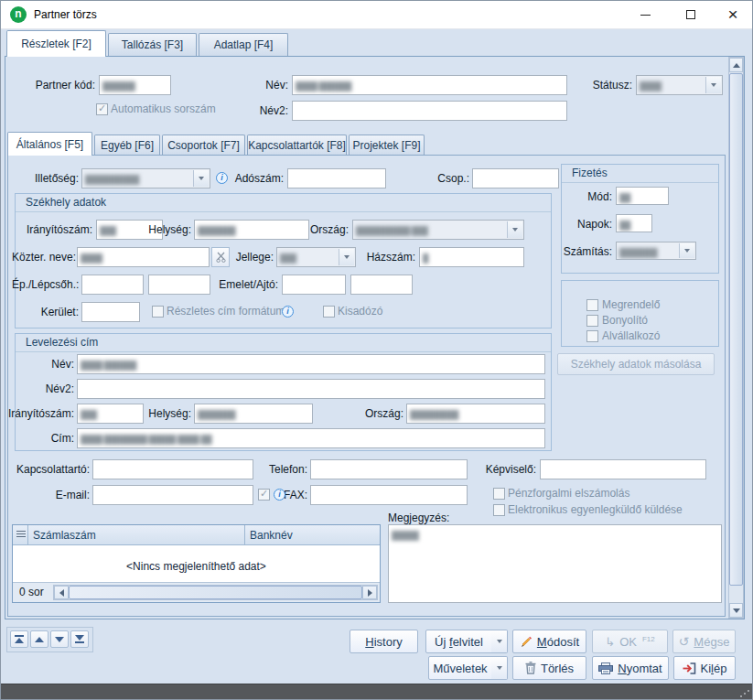 This screenshot has height=700, width=753. What do you see at coordinates (593, 337) in the screenshot?
I see `alvallalkozo-checkbox` at bounding box center [593, 337].